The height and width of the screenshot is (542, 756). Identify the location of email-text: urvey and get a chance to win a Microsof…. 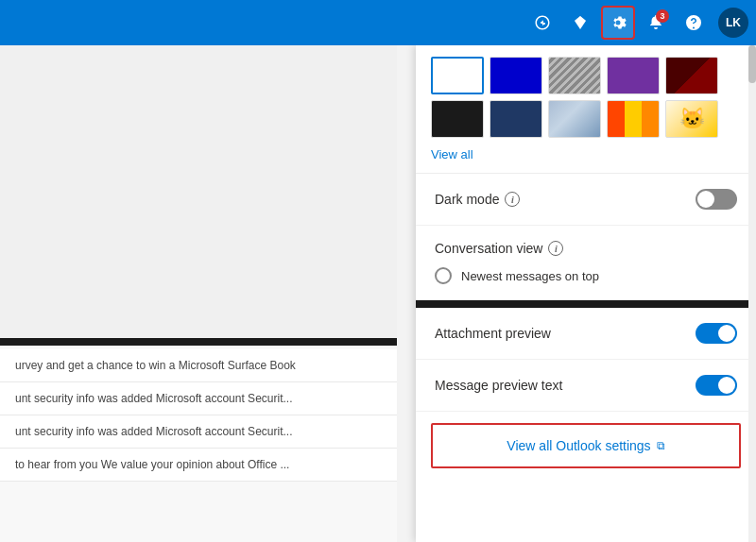
(198, 365).